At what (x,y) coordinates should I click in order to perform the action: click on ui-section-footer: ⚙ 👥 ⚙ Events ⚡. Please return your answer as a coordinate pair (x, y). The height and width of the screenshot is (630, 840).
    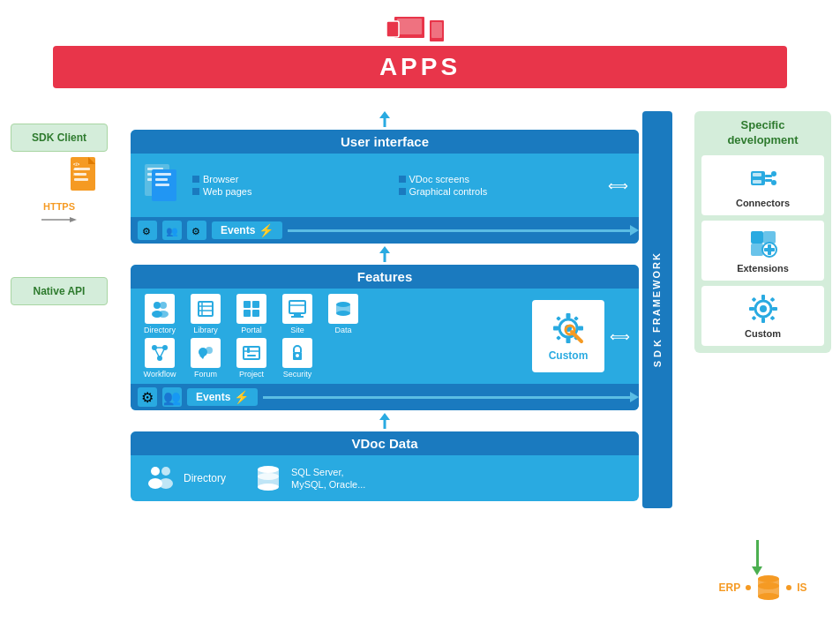
    Looking at the image, I should click on (385, 230).